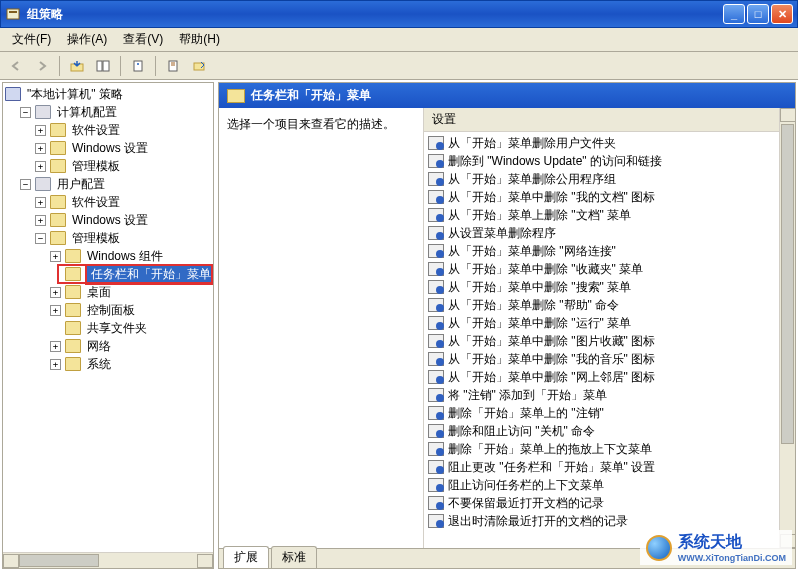  What do you see at coordinates (246, 557) in the screenshot?
I see `tab-extended: 扩展` at bounding box center [246, 557].